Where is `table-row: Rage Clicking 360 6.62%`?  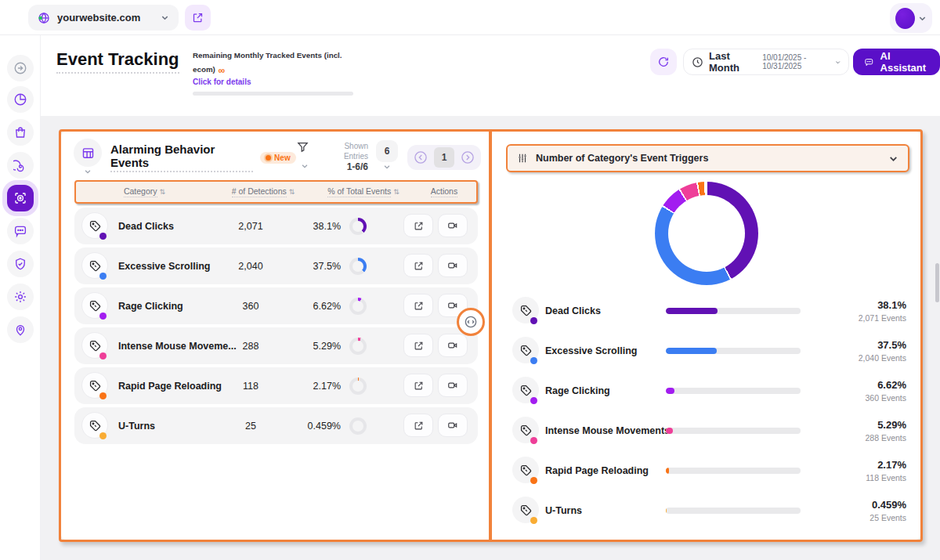
table-row: Rage Clicking 360 6.62% is located at coordinates (276, 305).